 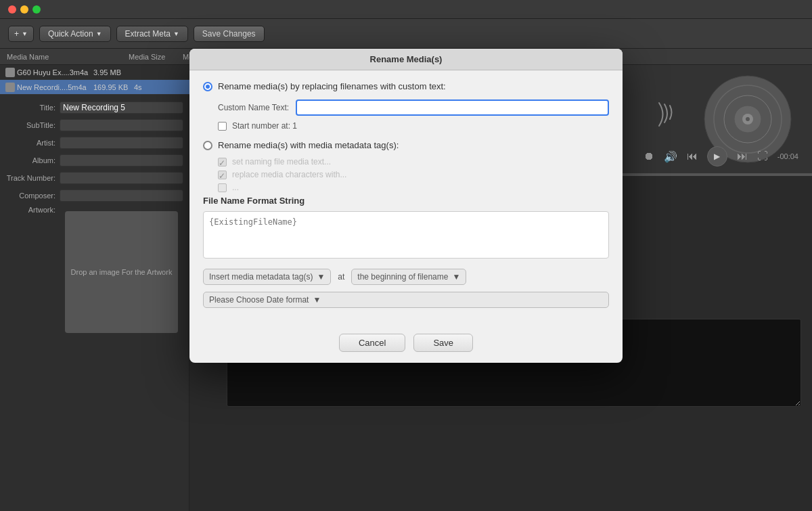 What do you see at coordinates (332, 87) in the screenshot?
I see `option1-label: Rename media(s) by replacing filenames w…` at bounding box center [332, 87].